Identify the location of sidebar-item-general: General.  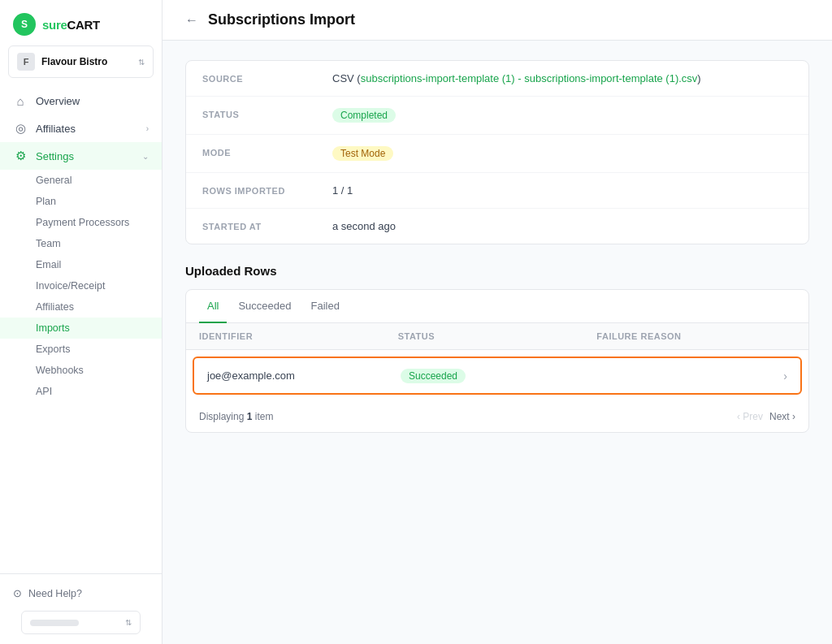
(81, 180).